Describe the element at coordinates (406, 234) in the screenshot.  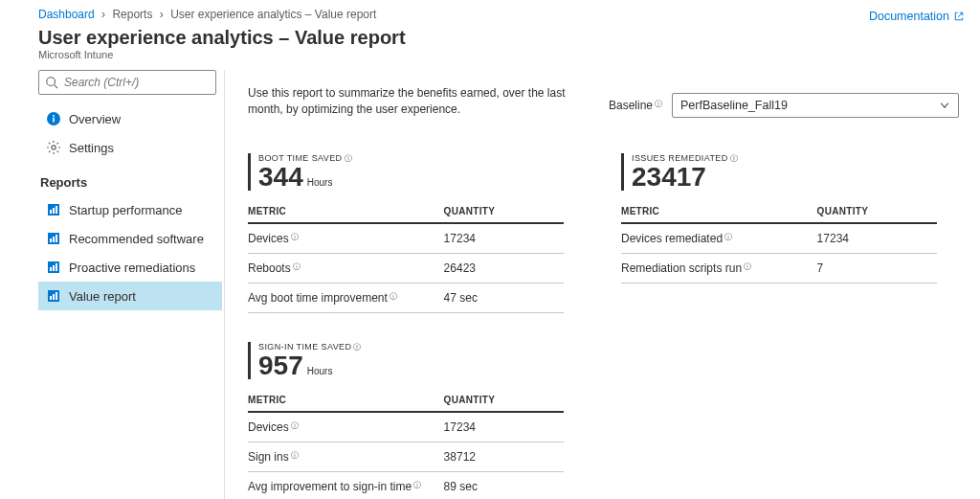
I see `card-boot-time-saved: BOOT TIME SAVEDⓘ 344 Hours METRICQUANTIT…` at that location.